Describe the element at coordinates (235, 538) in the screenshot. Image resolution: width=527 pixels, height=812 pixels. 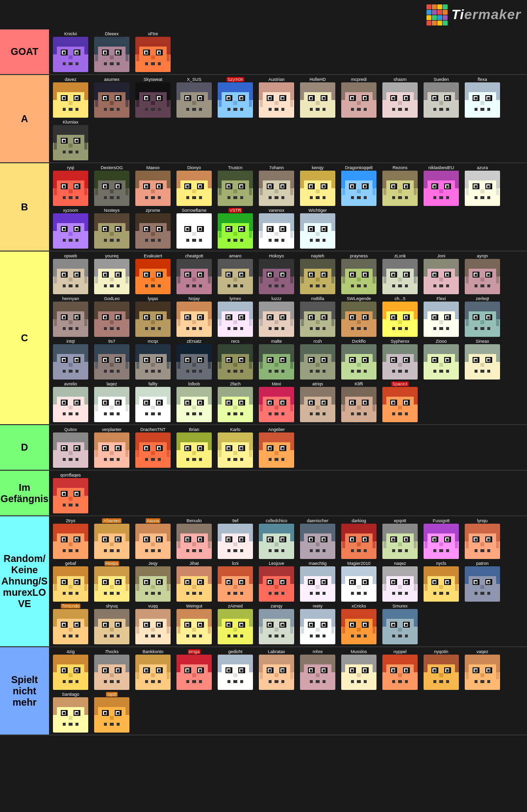
I see `player-card: 9ef` at that location.